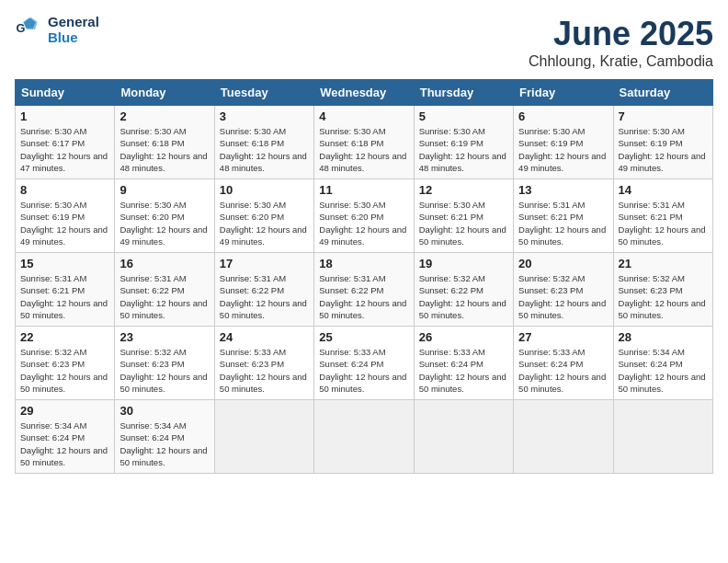 The image size is (728, 563). What do you see at coordinates (74, 22) in the screenshot?
I see `logo-line1: General` at bounding box center [74, 22].